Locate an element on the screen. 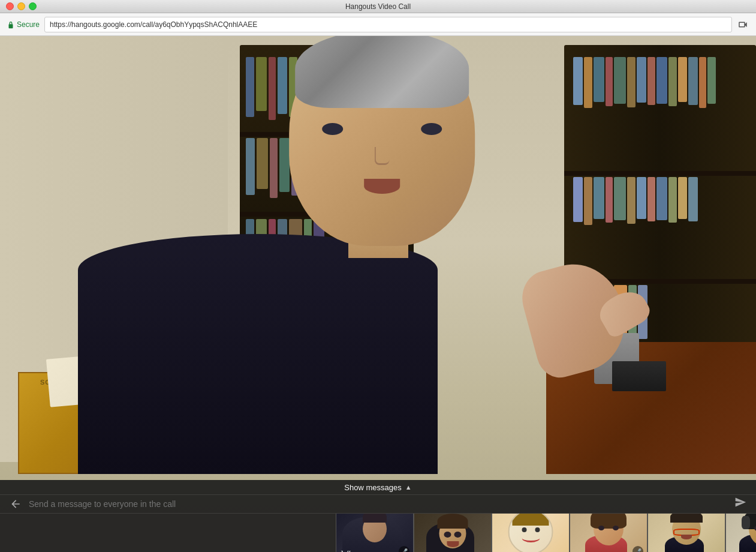 This screenshot has width=756, height=552. p2-head is located at coordinates (453, 533).